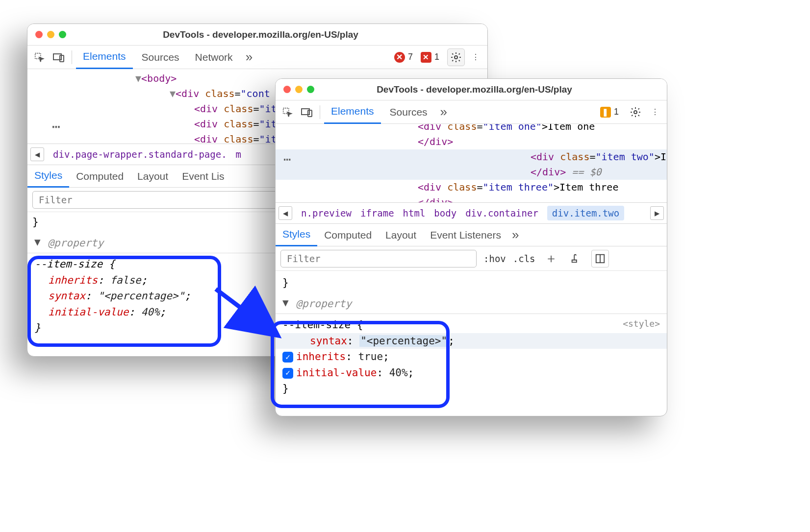 This screenshot has width=810, height=532. What do you see at coordinates (471, 163) in the screenshot?
I see `dom-tree: ⋯ <div class="item one">Item one </div> …` at bounding box center [471, 163].